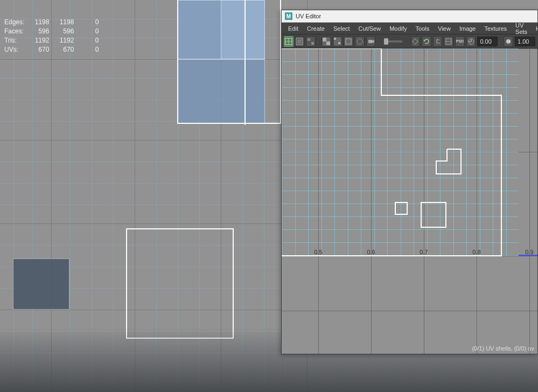  What do you see at coordinates (423, 29) in the screenshot?
I see `menu-tools: Tools` at bounding box center [423, 29].